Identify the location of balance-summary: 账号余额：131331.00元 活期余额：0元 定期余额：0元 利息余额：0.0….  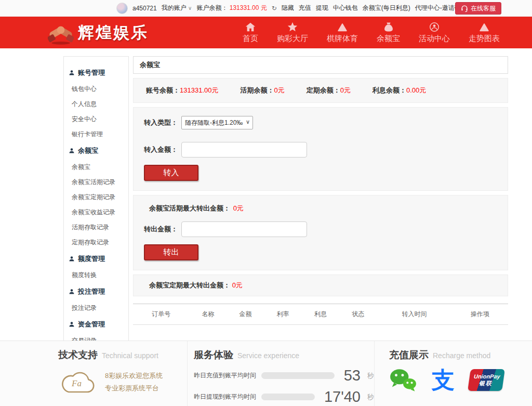
(321, 90).